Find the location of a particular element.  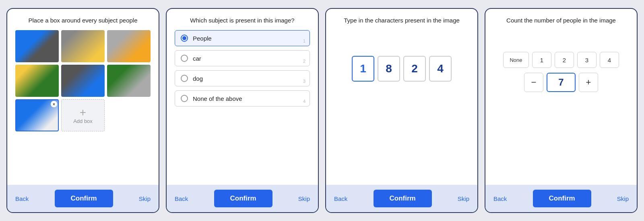

radio-num-people: 1 is located at coordinates (304, 41).